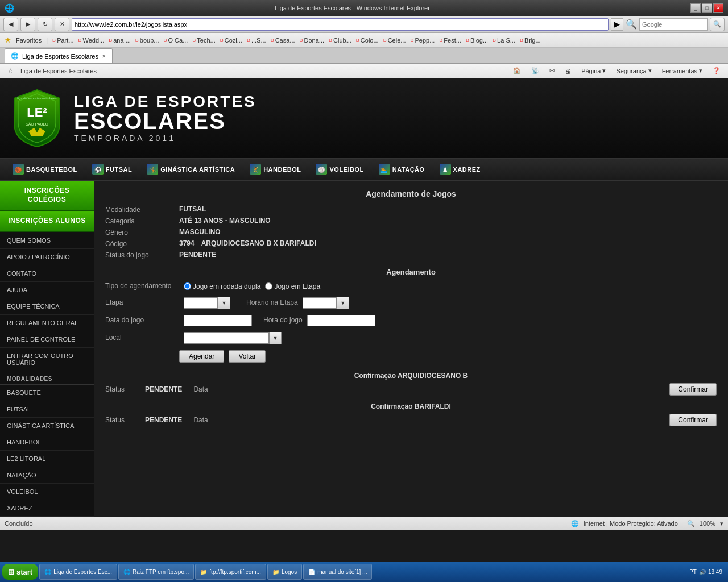 The height and width of the screenshot is (582, 728). I want to click on sidebar-voleibol: VOLEIBOL, so click(47, 492).